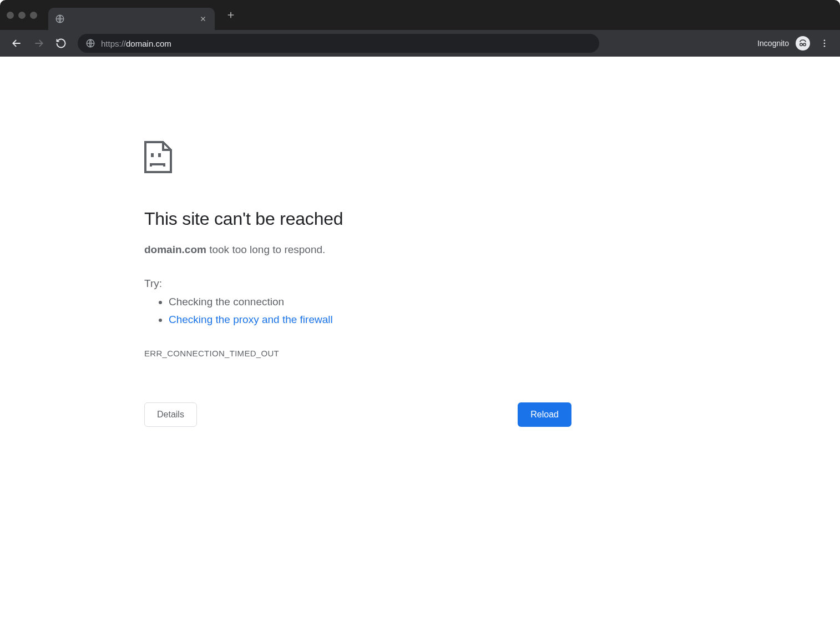 The image size is (840, 620). Describe the element at coordinates (370, 320) in the screenshot. I see `suggestion-item: Checking the proxy and the firewall` at that location.